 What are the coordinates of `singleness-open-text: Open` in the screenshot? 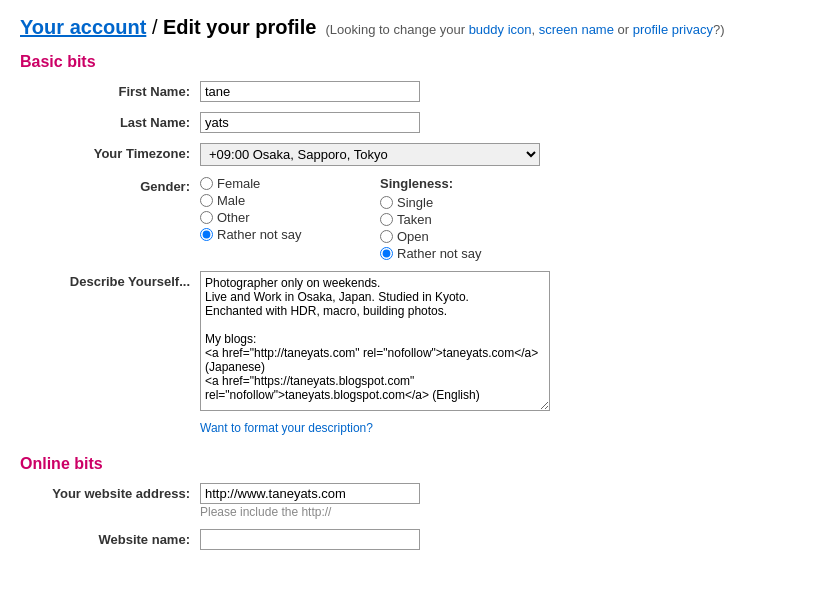 It's located at (413, 236).